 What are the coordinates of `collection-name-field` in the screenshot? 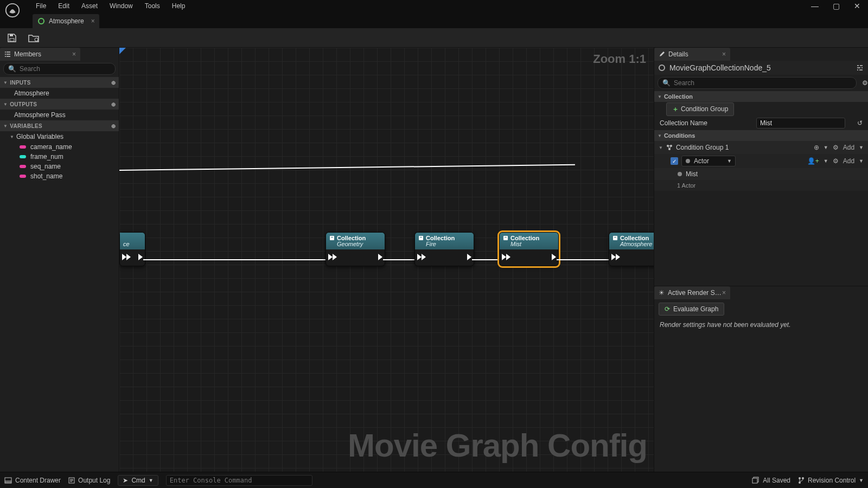 It's located at (801, 123).